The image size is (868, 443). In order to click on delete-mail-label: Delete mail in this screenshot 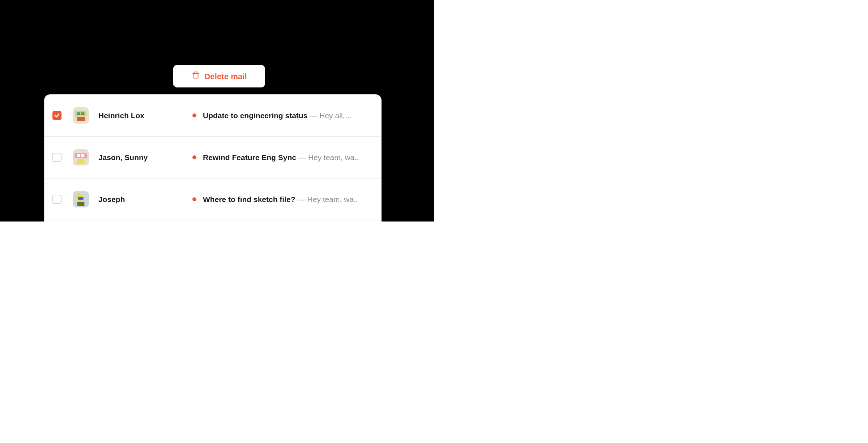, I will do `click(226, 77)`.